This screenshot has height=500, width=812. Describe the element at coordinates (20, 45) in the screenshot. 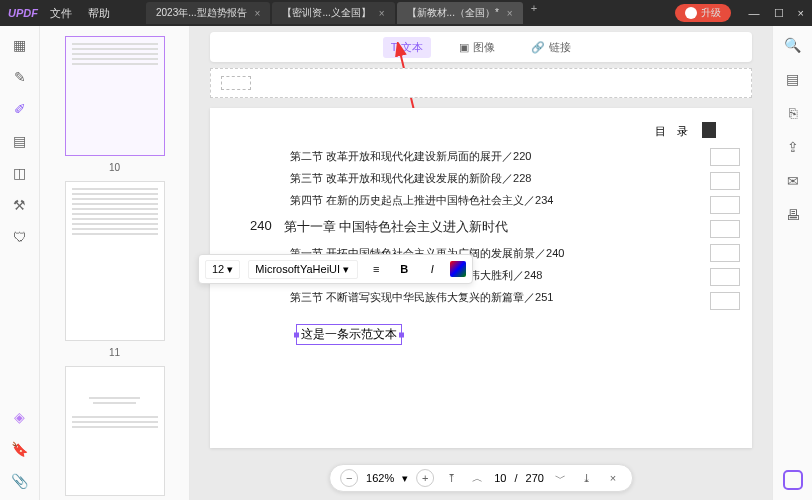

I see `thumbnails-icon: ▦` at that location.